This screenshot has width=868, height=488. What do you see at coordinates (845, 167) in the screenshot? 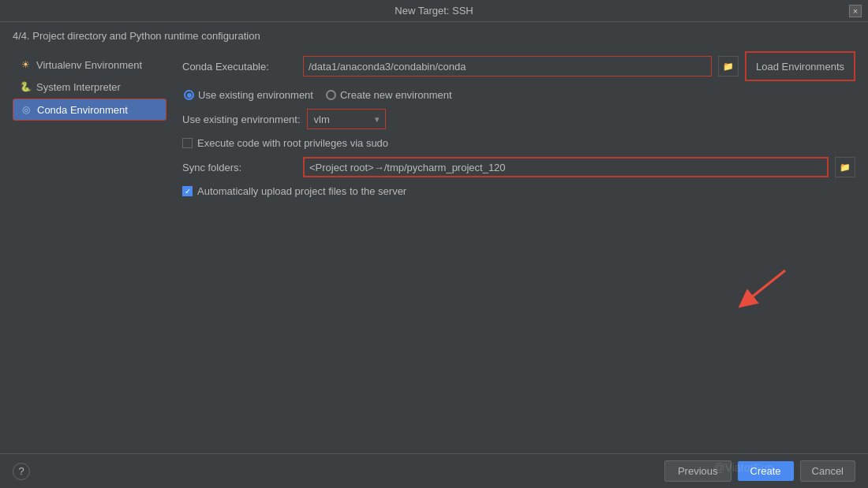
I see `sync-folders-browse-btn: 📁` at bounding box center [845, 167].